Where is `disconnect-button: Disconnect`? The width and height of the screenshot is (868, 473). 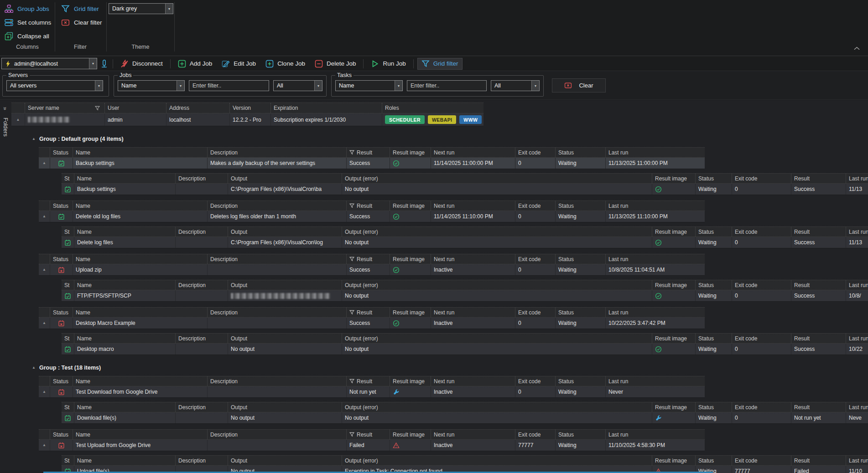
disconnect-button: Disconnect is located at coordinates (141, 64).